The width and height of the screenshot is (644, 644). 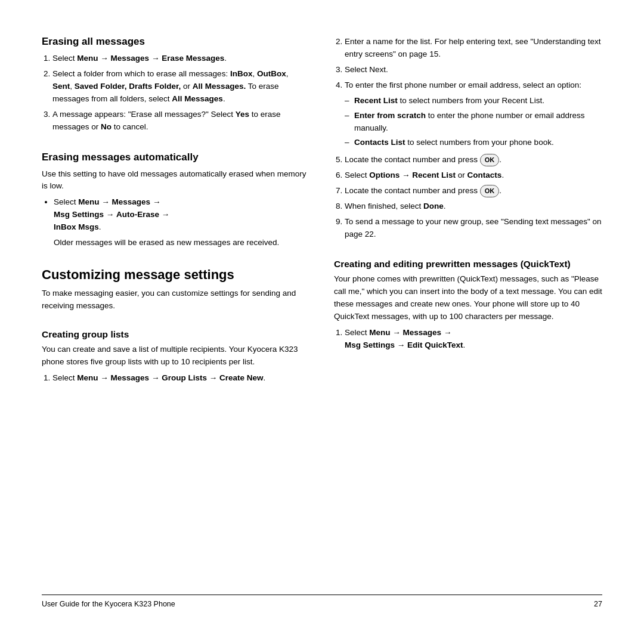 I want to click on quicktext-steps: Select Menu → Messages → Msg Settings → …, so click(x=473, y=339).